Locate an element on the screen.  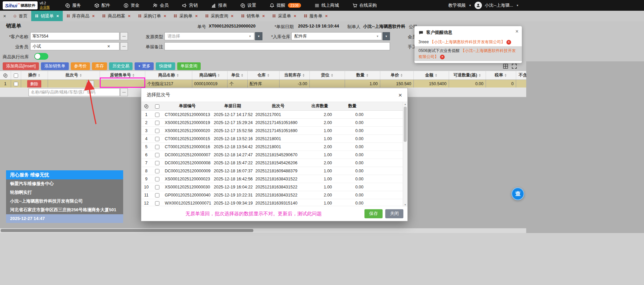
floating-search-button: 查 is located at coordinates (518, 194).